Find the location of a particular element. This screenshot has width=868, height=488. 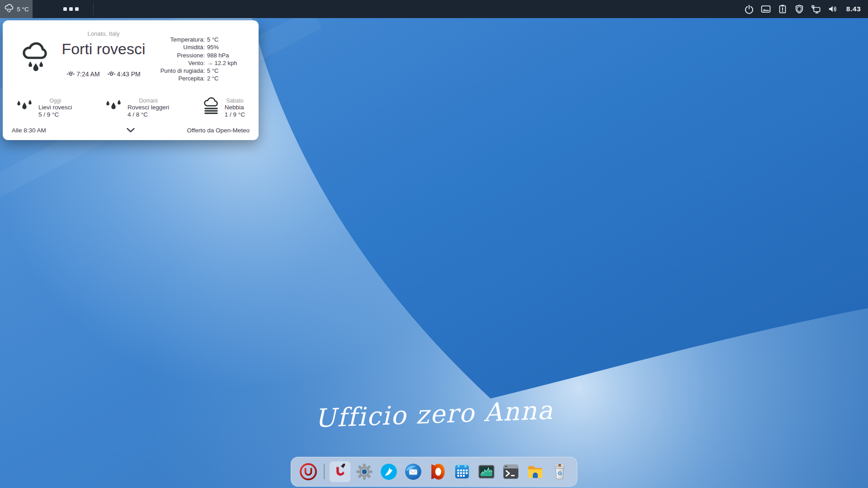

detail-label: Umidità: is located at coordinates (175, 47).